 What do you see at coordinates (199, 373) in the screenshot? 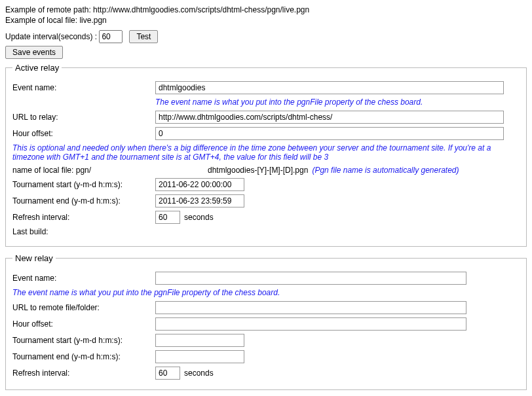
I see `new-refresh-unit: seconds` at bounding box center [199, 373].